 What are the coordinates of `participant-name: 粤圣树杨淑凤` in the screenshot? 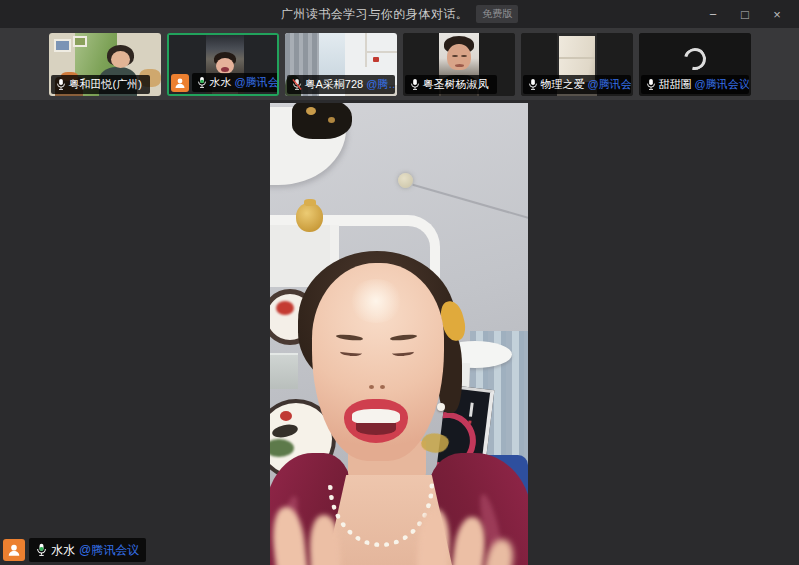 It's located at (456, 84).